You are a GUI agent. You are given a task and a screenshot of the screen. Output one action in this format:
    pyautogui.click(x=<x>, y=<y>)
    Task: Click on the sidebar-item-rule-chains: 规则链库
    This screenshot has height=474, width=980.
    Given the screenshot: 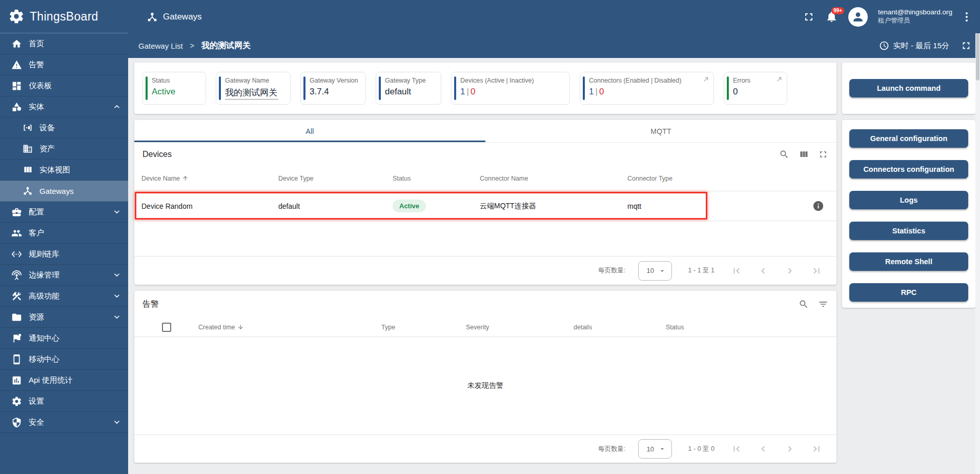 What is the action you would take?
    pyautogui.click(x=64, y=254)
    